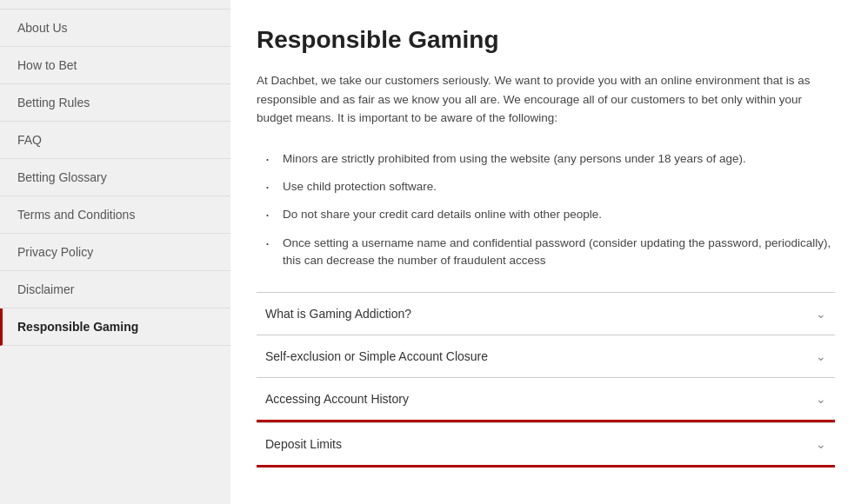 The height and width of the screenshot is (504, 861). I want to click on sidebar-item-betting-rules: Betting Rules, so click(115, 103).